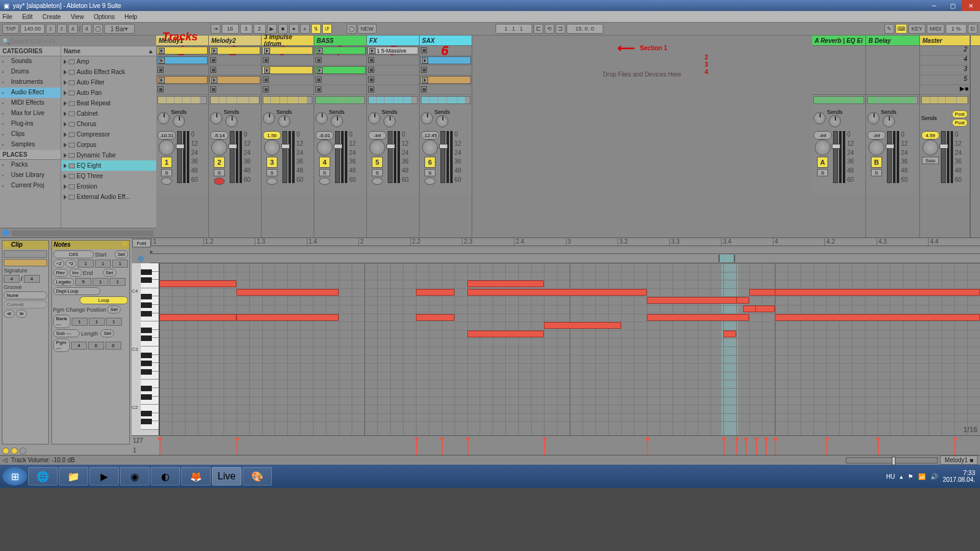 This screenshot has height=551, width=980. I want to click on track-activator: 5, so click(377, 162).